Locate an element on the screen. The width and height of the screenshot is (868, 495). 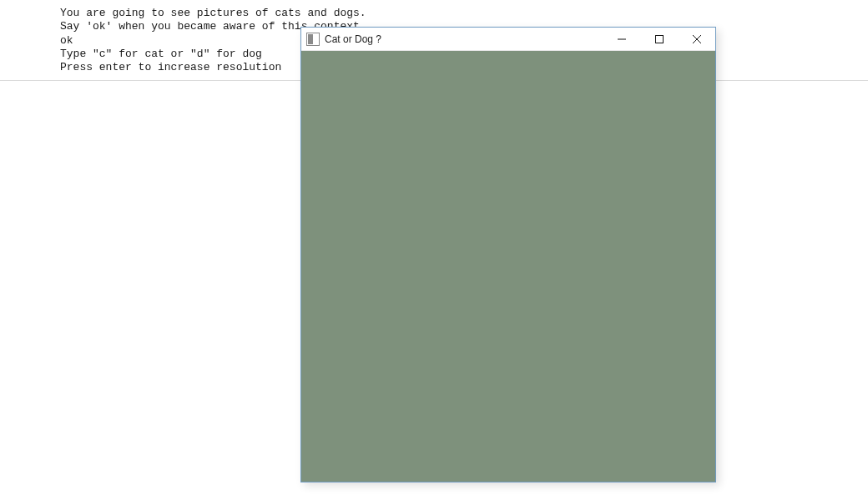
window-title: Cat or Dog ? is located at coordinates (353, 39).